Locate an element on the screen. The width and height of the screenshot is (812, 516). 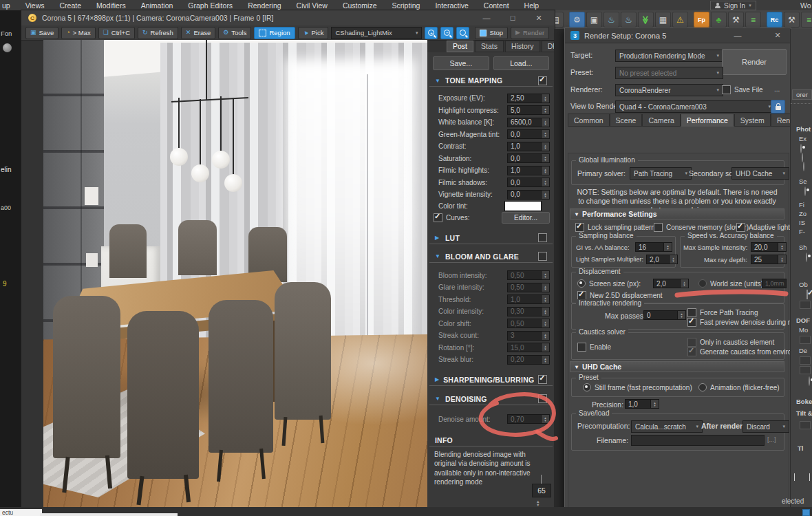
menu-item: Create is located at coordinates (71, 6).